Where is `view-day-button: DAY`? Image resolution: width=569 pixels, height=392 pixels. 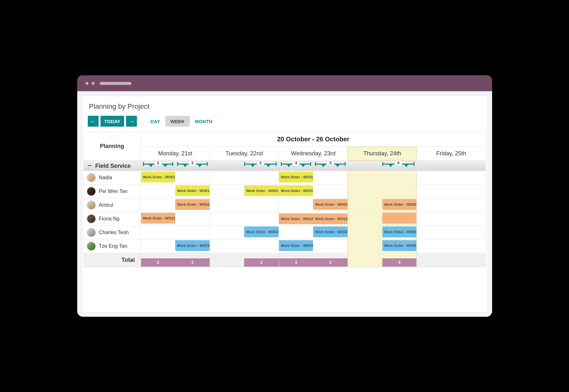 view-day-button: DAY is located at coordinates (155, 121).